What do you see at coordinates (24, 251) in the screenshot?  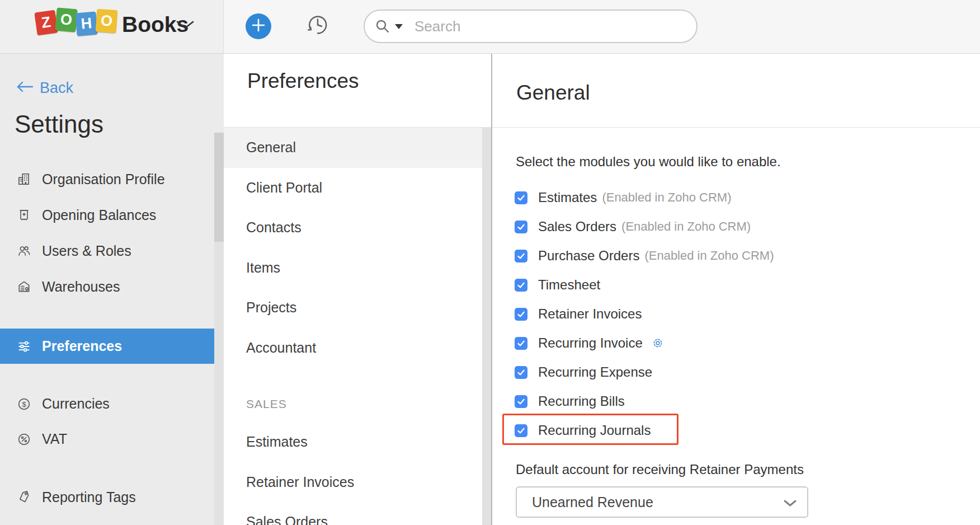 I see `users-icon` at bounding box center [24, 251].